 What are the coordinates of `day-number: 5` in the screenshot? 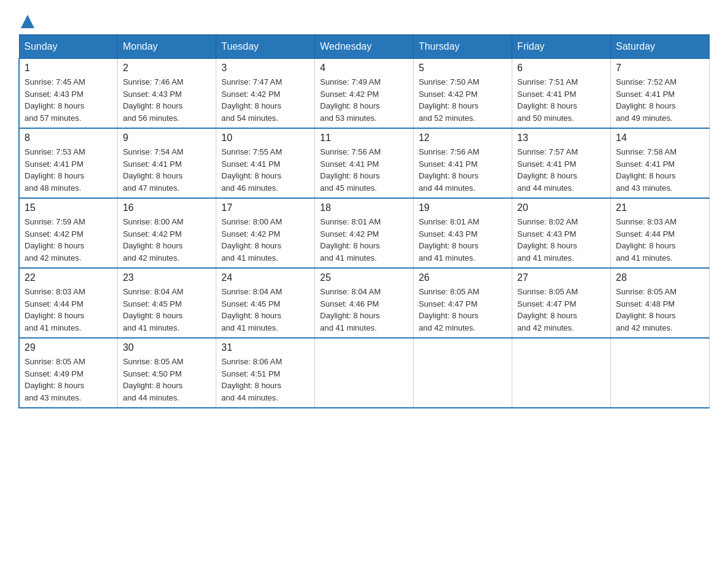 It's located at (463, 68).